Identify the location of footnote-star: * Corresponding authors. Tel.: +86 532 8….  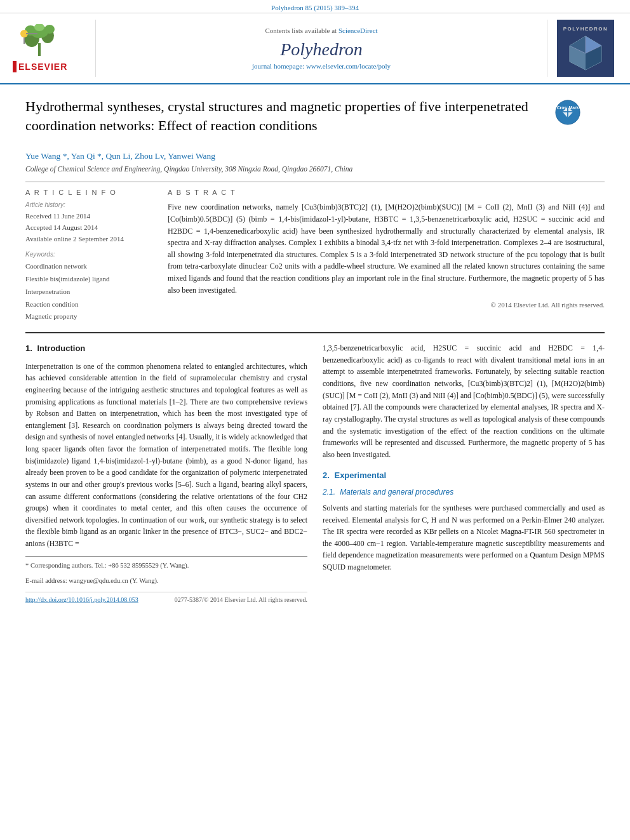
(166, 566).